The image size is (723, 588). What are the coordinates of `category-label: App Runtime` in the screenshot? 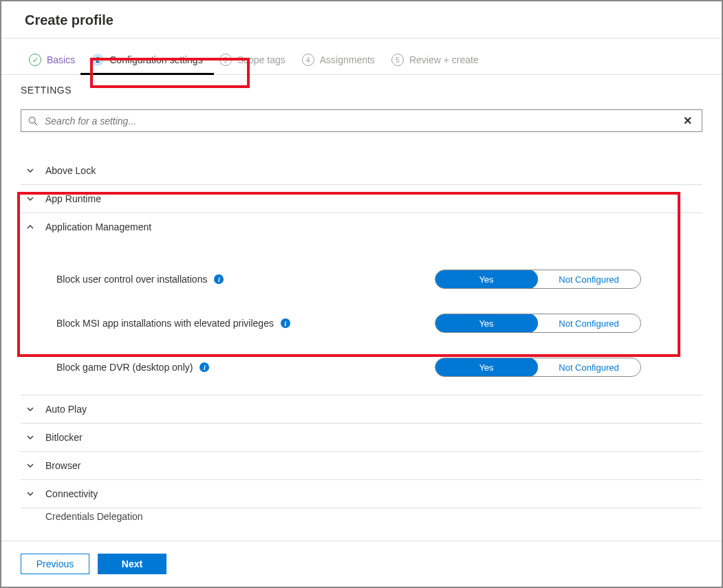 It's located at (73, 199).